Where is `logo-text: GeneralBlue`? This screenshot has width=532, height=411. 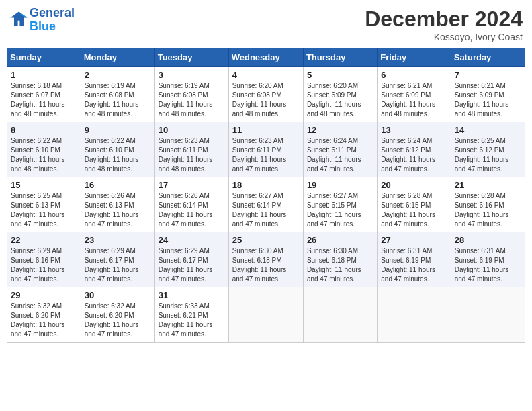 logo-text: GeneralBlue is located at coordinates (52, 20).